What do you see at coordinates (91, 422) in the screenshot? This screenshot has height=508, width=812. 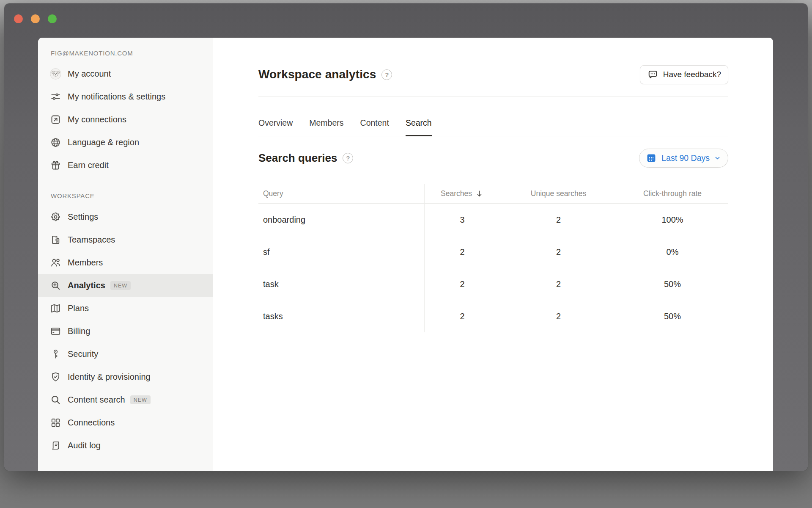 I see `sidebar-item-label: Connections` at bounding box center [91, 422].